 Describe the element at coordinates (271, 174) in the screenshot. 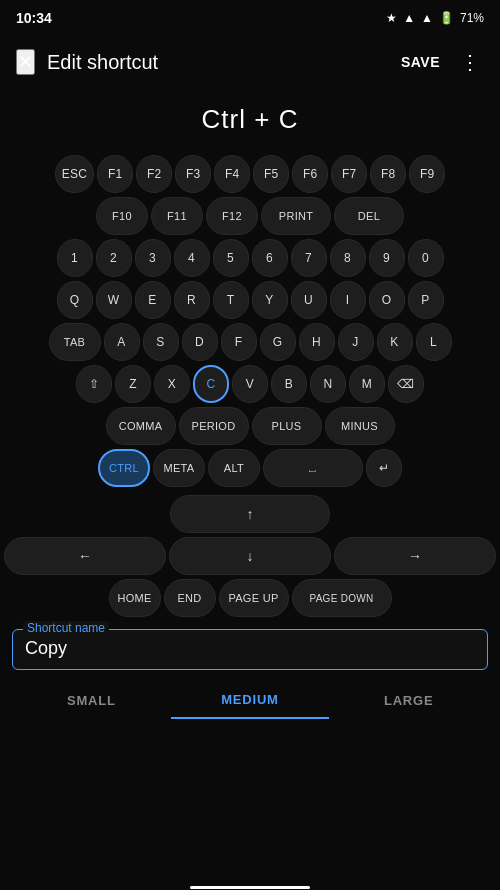

I see `key-f5: F5` at that location.